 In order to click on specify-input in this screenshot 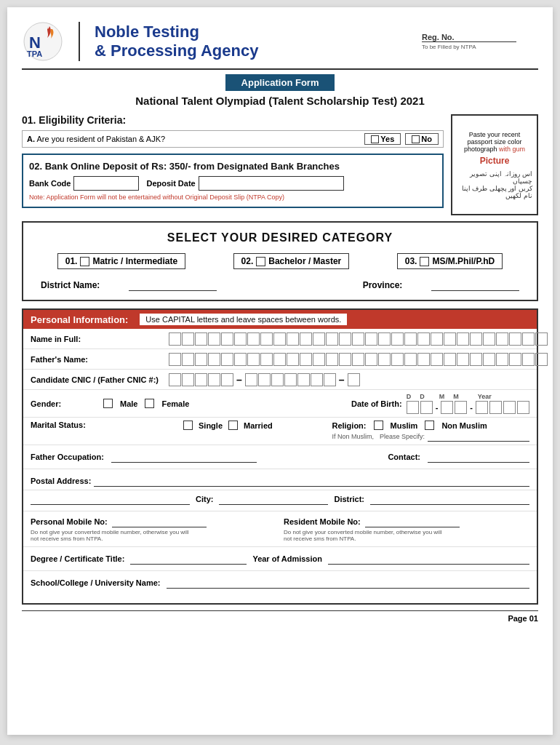, I will do `click(479, 437)`.